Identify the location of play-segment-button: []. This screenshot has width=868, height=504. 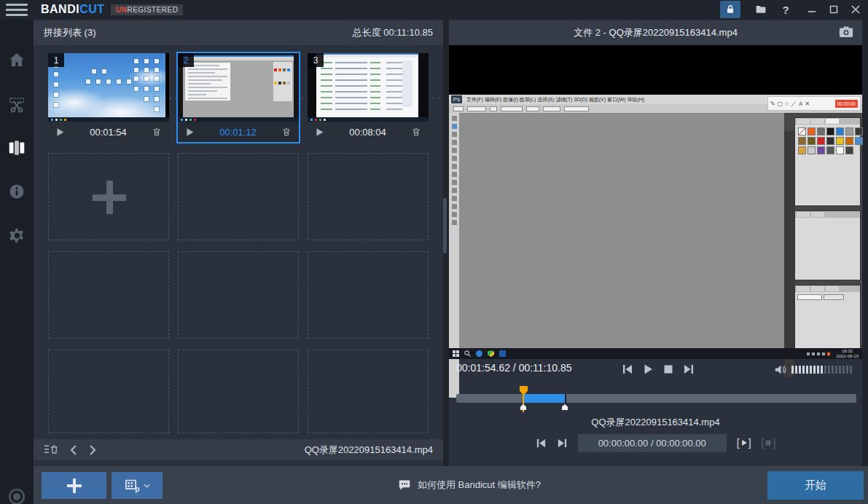
(744, 443).